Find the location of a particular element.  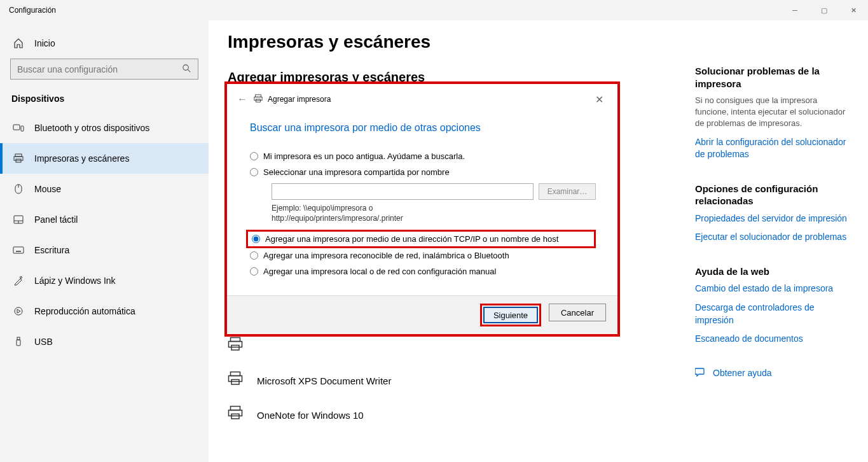

sidebar-item-mouse: Mouse is located at coordinates (104, 189).